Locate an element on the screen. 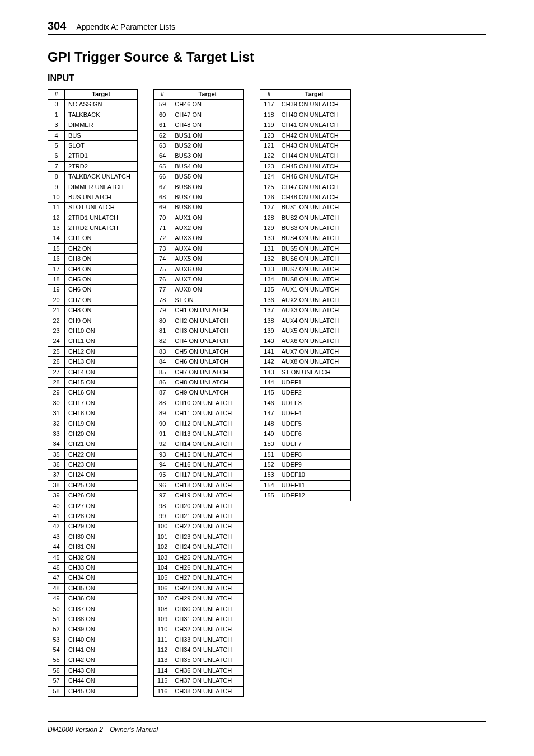 This screenshot has height=756, width=534. table-row: 150UDEF7 is located at coordinates (306, 444).